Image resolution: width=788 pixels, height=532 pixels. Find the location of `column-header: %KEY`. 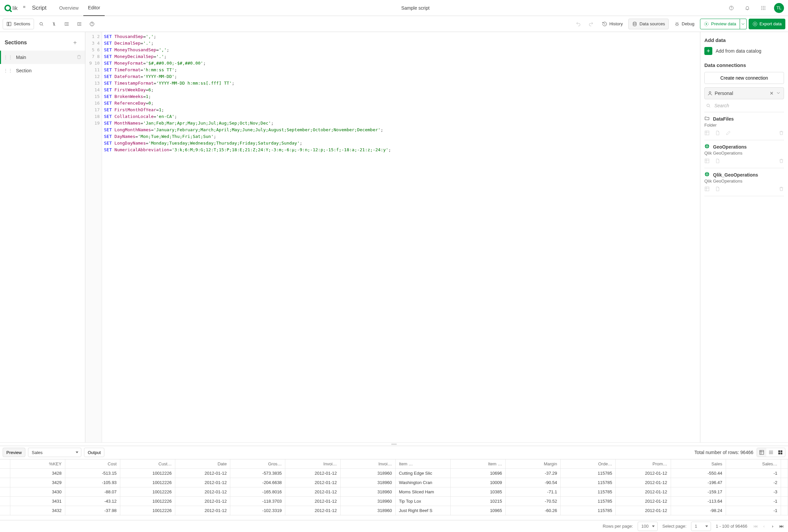

column-header: %KEY is located at coordinates (37, 464).